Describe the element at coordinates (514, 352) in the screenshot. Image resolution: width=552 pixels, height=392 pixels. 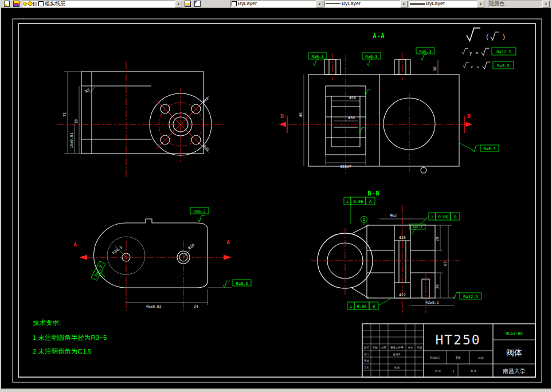
I see `part-name: 阀体` at that location.